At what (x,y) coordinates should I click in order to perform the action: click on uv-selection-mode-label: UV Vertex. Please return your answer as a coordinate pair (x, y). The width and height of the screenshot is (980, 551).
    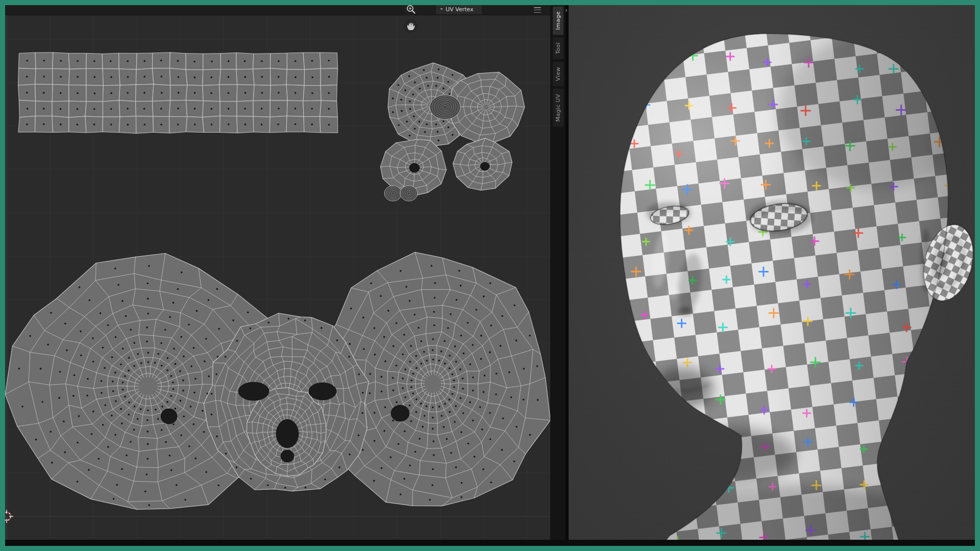
    Looking at the image, I should click on (459, 9).